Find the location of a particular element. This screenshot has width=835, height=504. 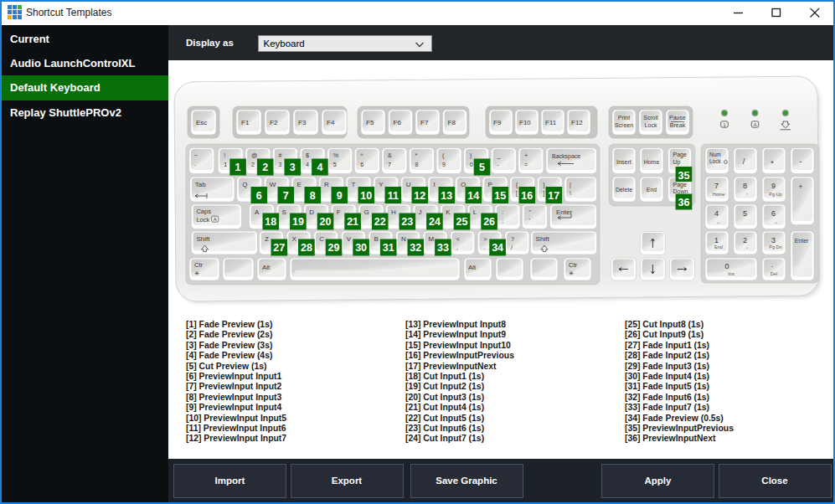

svg-text: 10 is located at coordinates (366, 196).